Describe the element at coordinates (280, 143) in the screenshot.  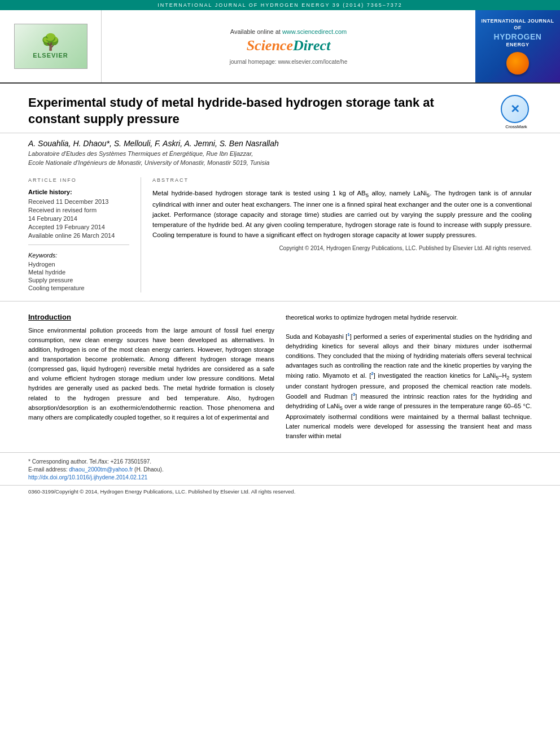
I see `authors-line: A. Souahlia, H. Dhaou*, S. Mellouli, F. …` at that location.